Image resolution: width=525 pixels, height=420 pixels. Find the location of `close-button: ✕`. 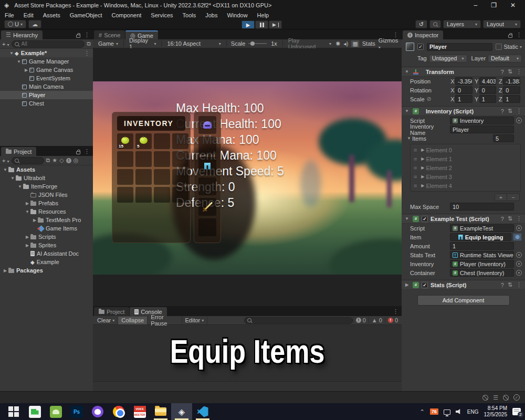

close-button: ✕ is located at coordinates (513, 5).